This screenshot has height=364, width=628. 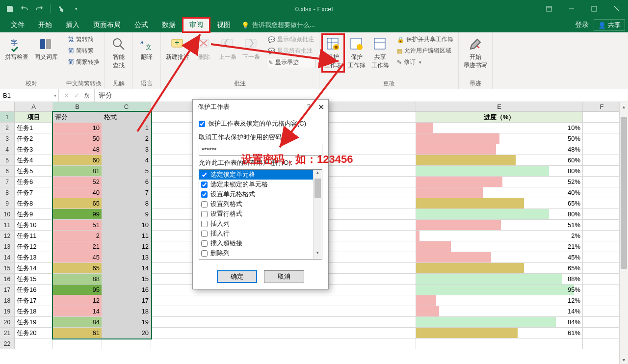 I want to click on row-head-1: 1, so click(x=7, y=117).